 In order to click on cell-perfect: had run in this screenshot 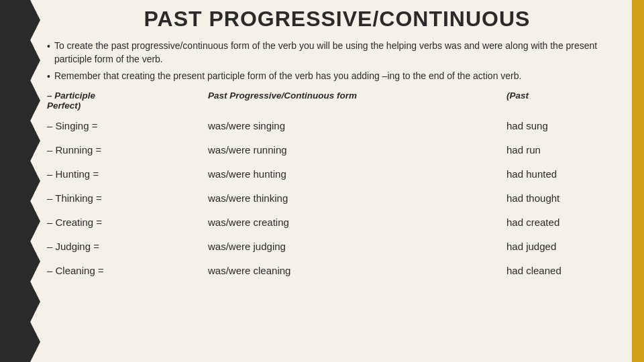, I will do `click(567, 150)`.